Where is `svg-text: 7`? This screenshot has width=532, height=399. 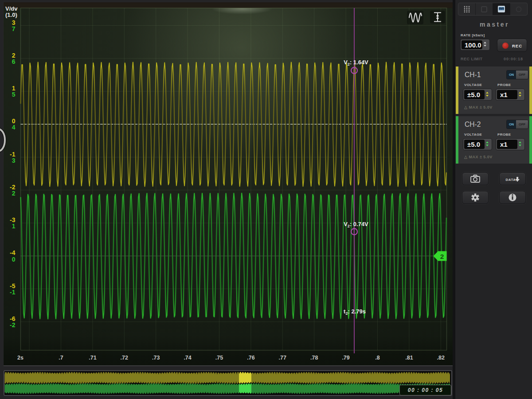
svg-text: 7 is located at coordinates (14, 29).